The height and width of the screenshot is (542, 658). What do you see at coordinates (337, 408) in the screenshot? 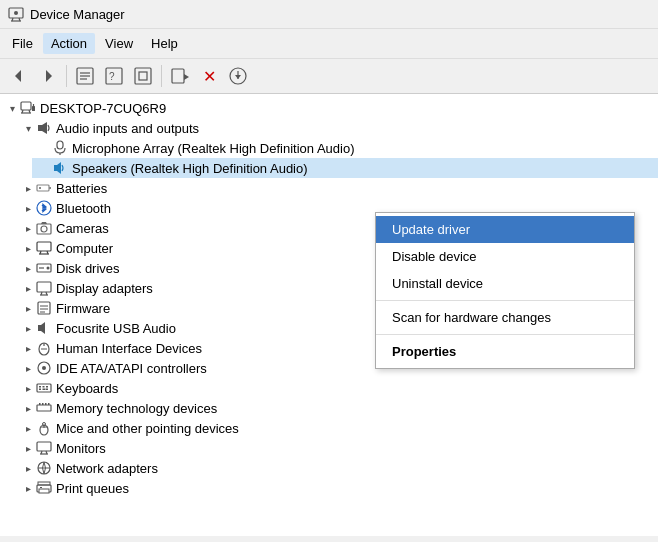
I see `tree-item-memory: Memory technology devices` at bounding box center [337, 408].